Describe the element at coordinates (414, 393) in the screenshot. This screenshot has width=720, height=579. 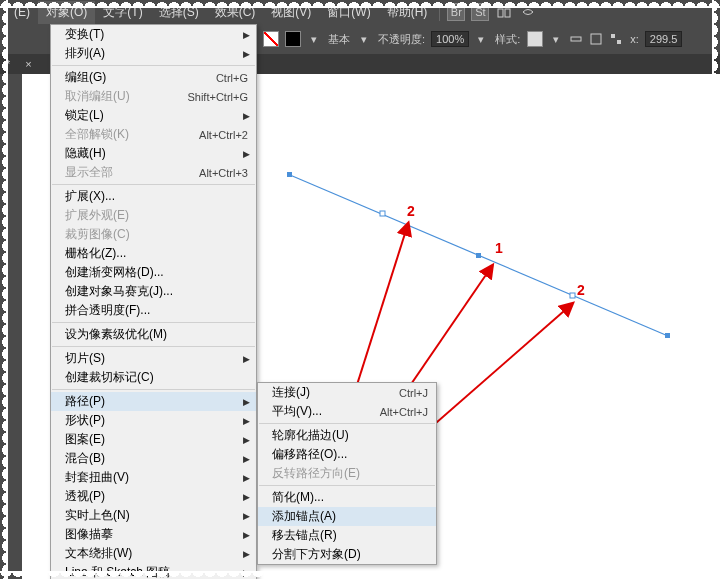
I see `menu-shortcut: Ctrl+J` at that location.